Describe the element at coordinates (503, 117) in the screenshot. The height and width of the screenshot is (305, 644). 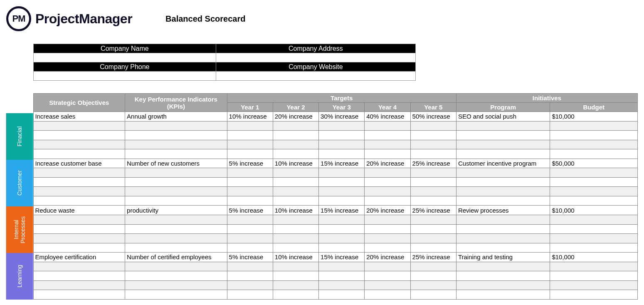
I see `program-cell: SEO and social push` at that location.